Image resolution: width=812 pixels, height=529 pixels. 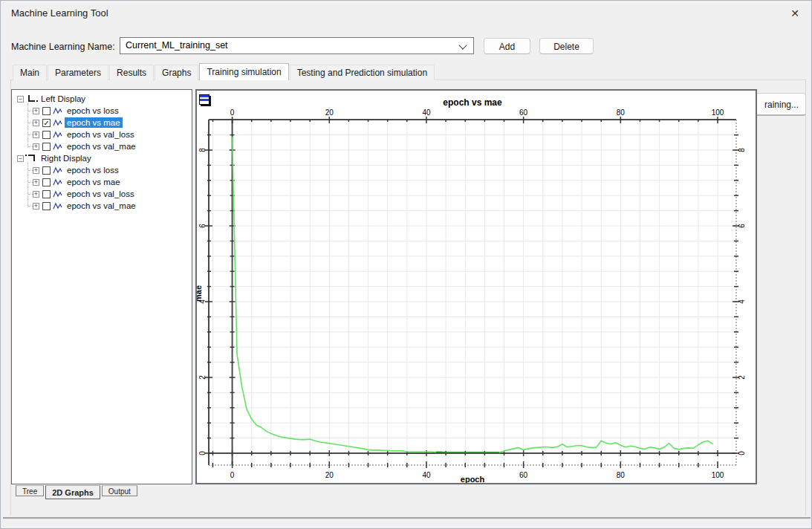 What do you see at coordinates (233, 476) in the screenshot?
I see `x-tick-label-bottom: 0` at bounding box center [233, 476].